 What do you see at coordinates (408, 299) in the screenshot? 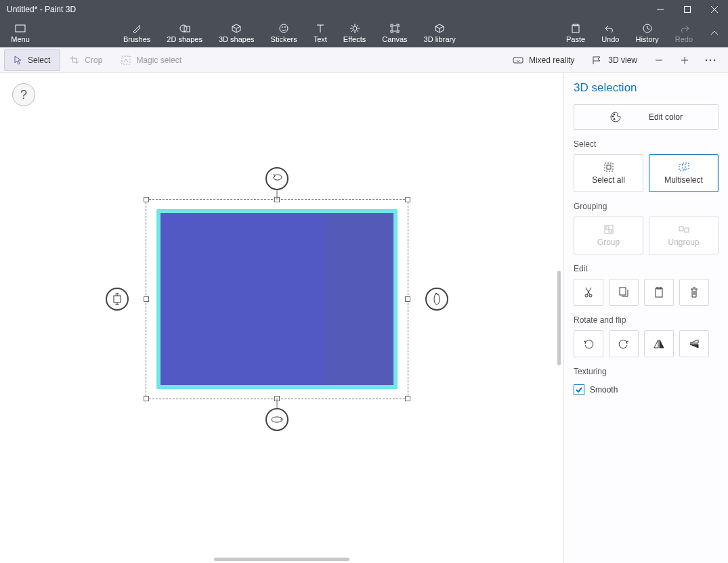
I see `resize-handle-mr` at bounding box center [408, 299].